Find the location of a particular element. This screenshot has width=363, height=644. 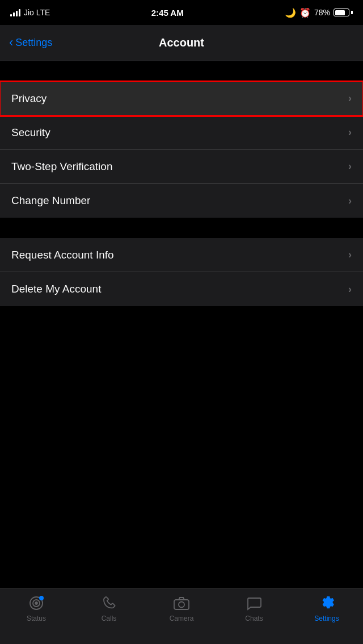

settings-icon is located at coordinates (327, 603).